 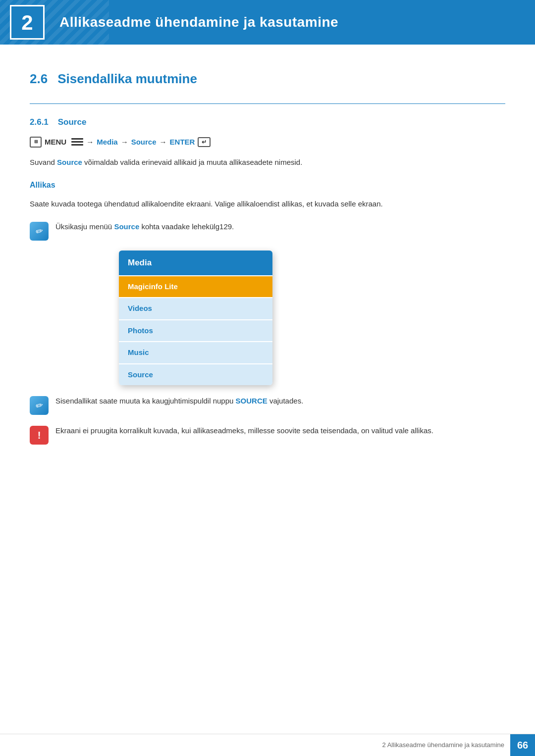 I want to click on menu-popup-container: Media Magicinfo Lite Videos Photos Music…, so click(x=312, y=318).